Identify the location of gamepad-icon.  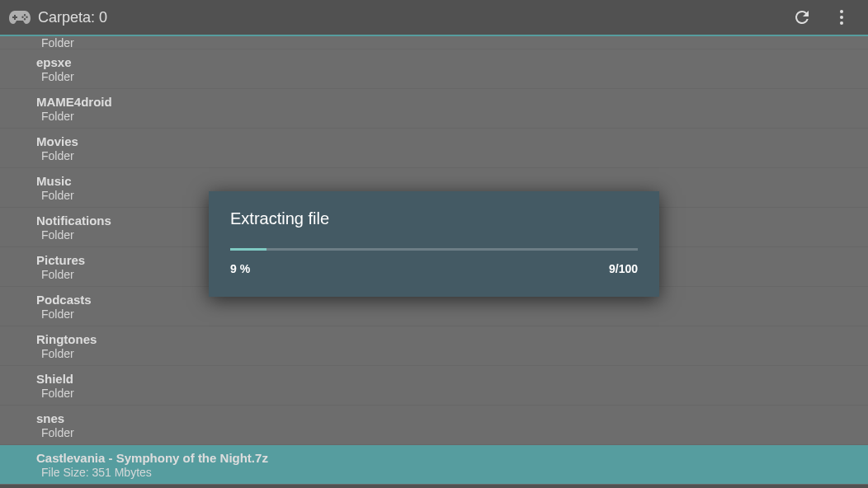
(20, 17).